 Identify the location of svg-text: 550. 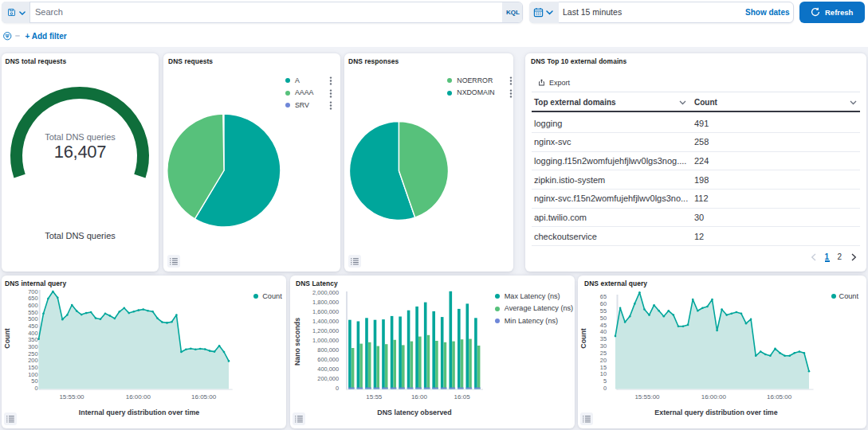
(33, 312).